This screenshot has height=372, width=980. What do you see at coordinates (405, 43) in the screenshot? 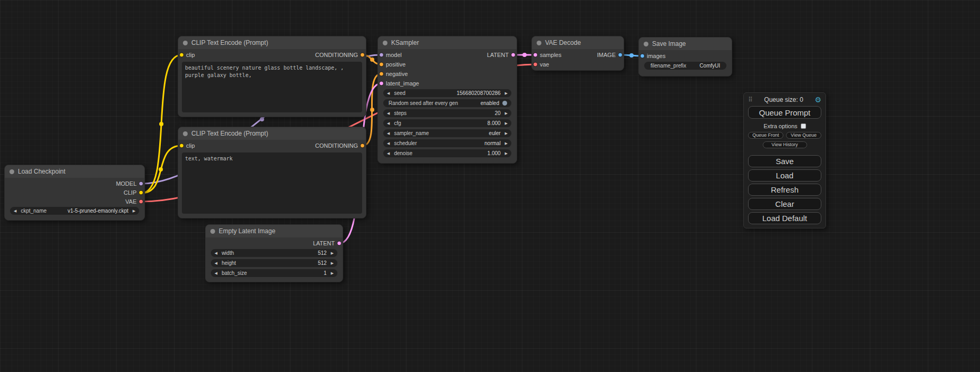
I see `node-title: KSampler` at bounding box center [405, 43].